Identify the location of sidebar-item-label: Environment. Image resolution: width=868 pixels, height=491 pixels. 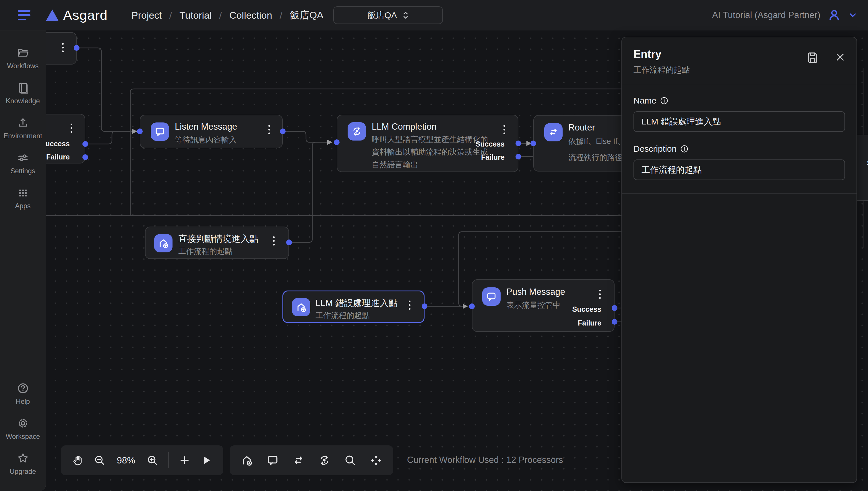
(23, 136).